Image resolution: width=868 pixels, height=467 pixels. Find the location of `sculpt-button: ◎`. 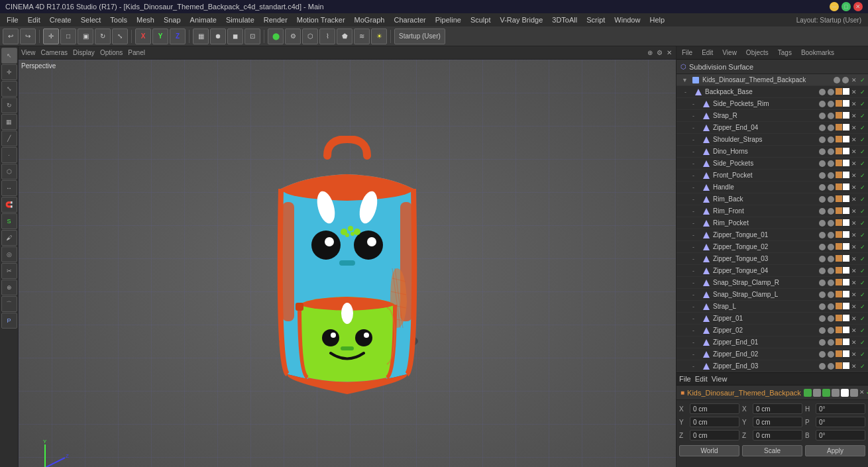

sculpt-button: ◎ is located at coordinates (9, 254).